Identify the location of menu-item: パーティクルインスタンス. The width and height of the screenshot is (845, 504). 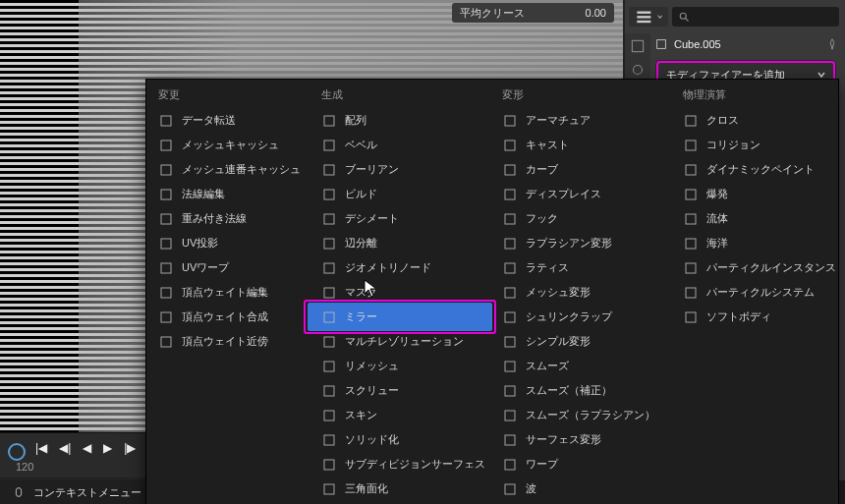
(755, 267).